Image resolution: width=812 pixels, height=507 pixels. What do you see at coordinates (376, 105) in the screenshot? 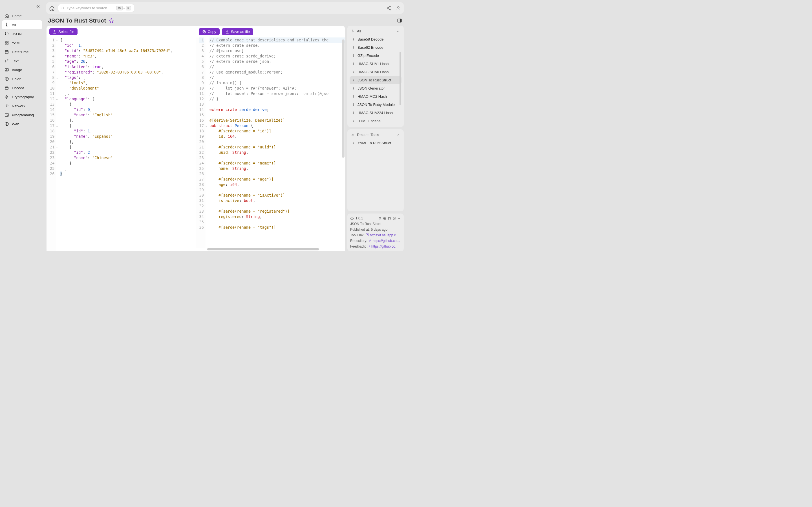
I see `rail-item-json-to-ruby-module: JSON To Ruby Module` at bounding box center [376, 105].